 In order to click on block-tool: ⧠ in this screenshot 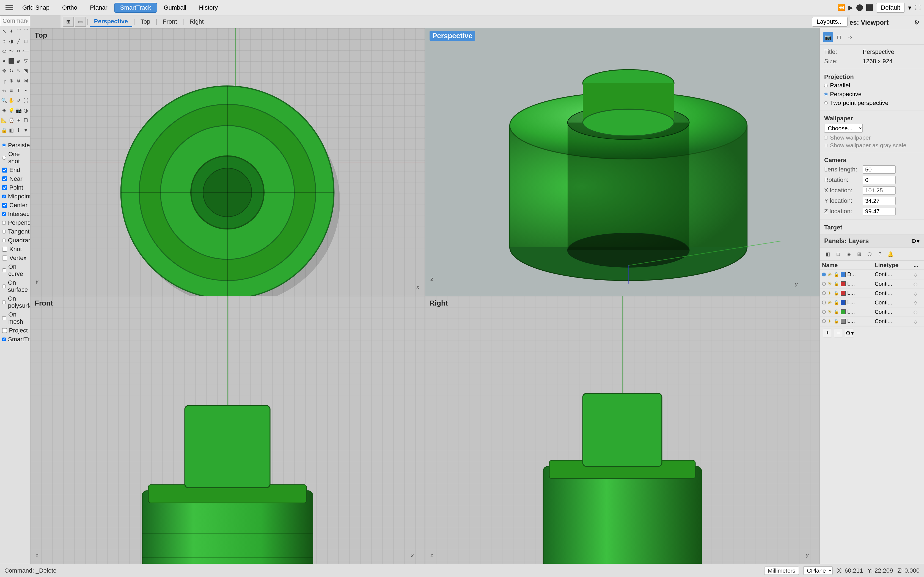, I will do `click(26, 120)`.